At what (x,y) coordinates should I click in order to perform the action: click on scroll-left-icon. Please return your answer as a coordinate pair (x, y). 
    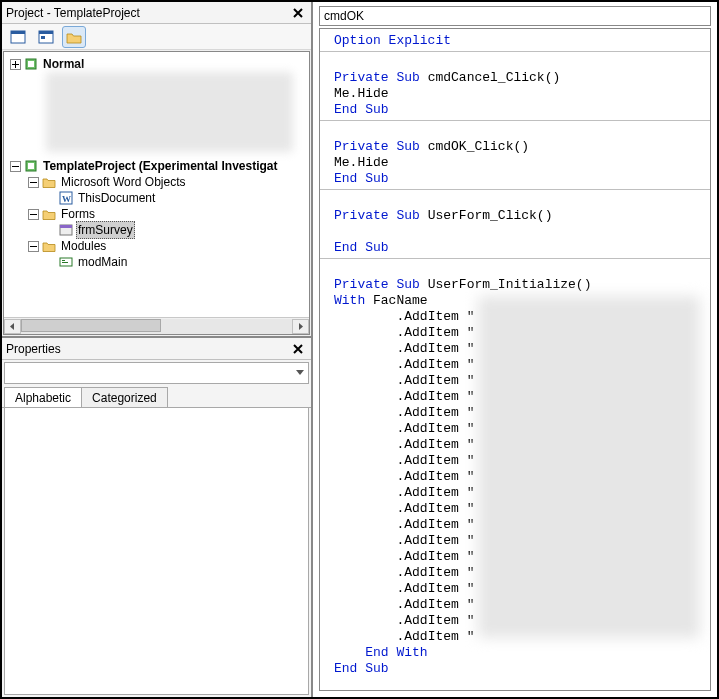
    Looking at the image, I should click on (12, 326).